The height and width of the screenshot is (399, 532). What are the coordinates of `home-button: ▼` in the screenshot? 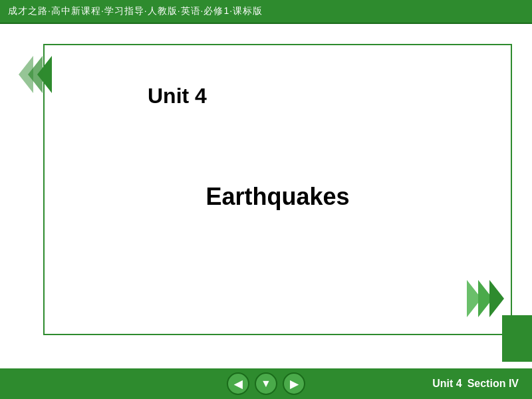 It's located at (266, 384).